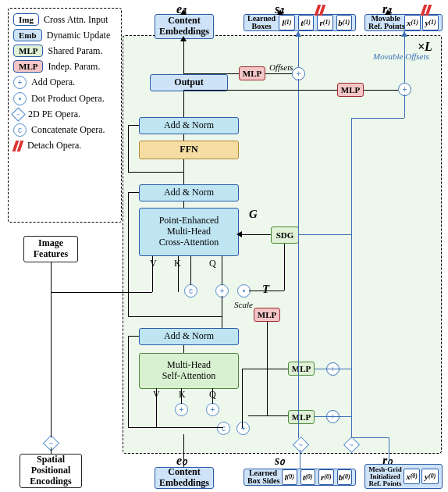  What do you see at coordinates (50, 470) in the screenshot?
I see `spatial-pe-label: Spatial Positional Encodings` at bounding box center [50, 470].